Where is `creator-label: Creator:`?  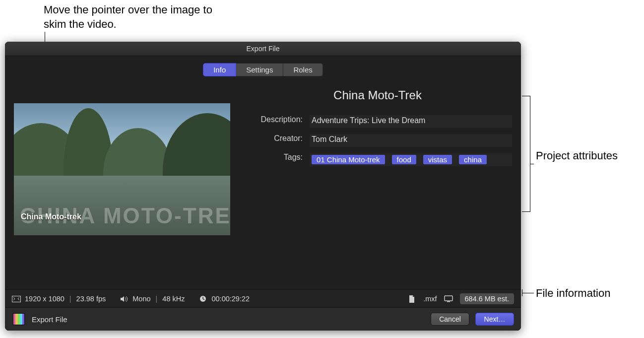
creator-label: Creator: is located at coordinates (276, 138).